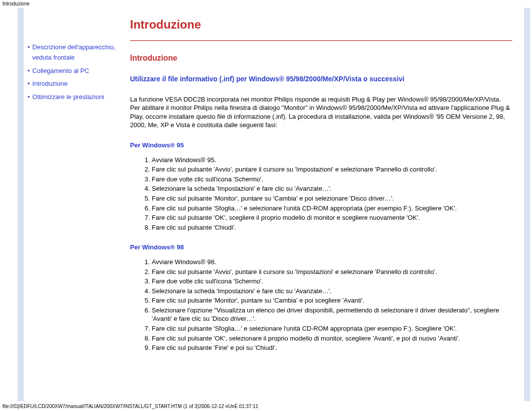  What do you see at coordinates (50, 84) in the screenshot?
I see `sidebar-item-label: Introduzione` at bounding box center [50, 84].